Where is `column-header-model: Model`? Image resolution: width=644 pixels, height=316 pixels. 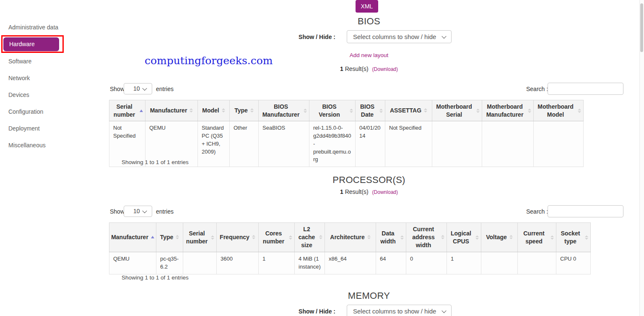 column-header-model: Model is located at coordinates (214, 111).